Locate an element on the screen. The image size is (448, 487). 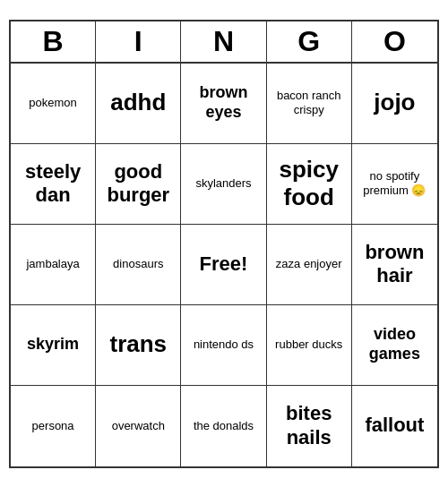
cell-text: no spotify premium 😞 is located at coordinates (394, 183).